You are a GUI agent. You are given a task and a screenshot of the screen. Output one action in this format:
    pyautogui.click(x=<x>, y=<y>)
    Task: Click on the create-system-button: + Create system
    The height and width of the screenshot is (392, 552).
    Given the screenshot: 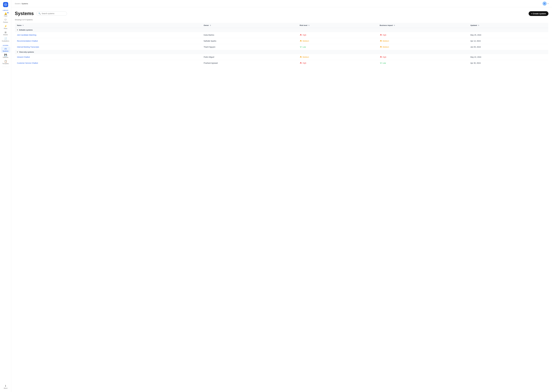 What is the action you would take?
    pyautogui.click(x=538, y=14)
    